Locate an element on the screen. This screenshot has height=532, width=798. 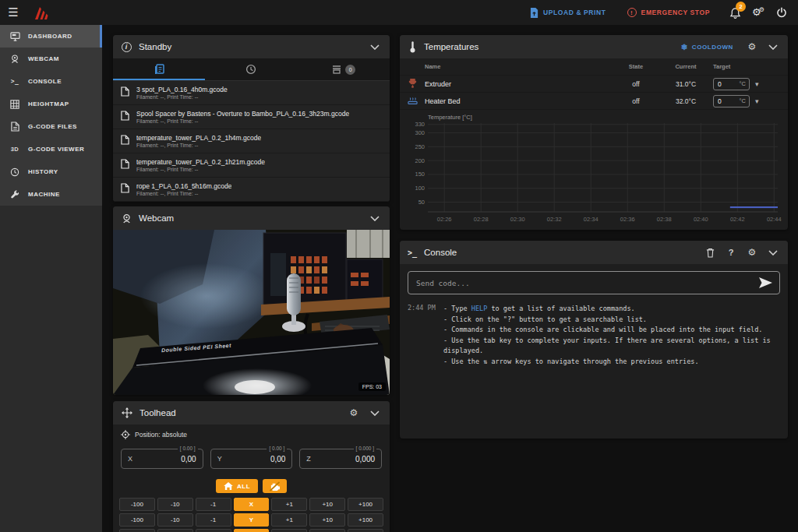
sidebar-item-g-code-files: G-CODE FILES is located at coordinates (51, 126).